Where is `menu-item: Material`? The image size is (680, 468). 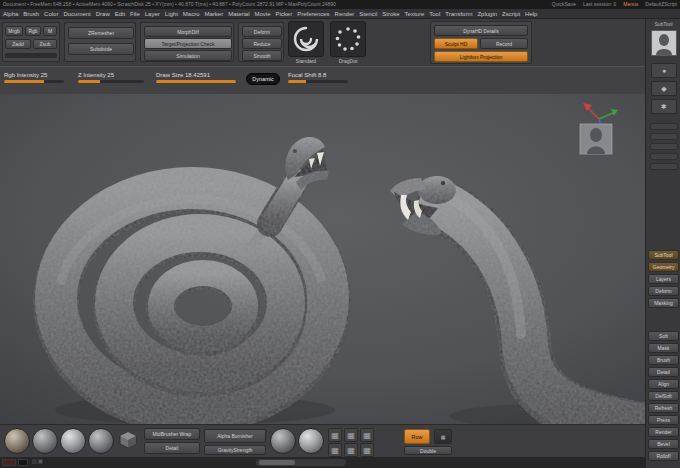 menu-item: Material is located at coordinates (238, 14).